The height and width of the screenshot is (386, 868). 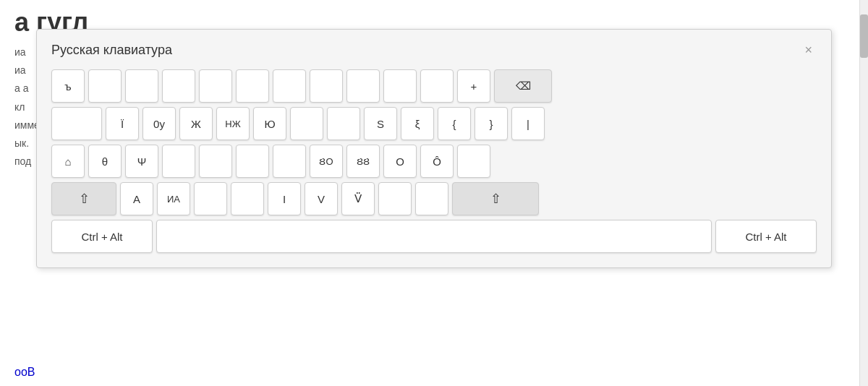 I want to click on key-shift-right: ⇧, so click(x=495, y=199).